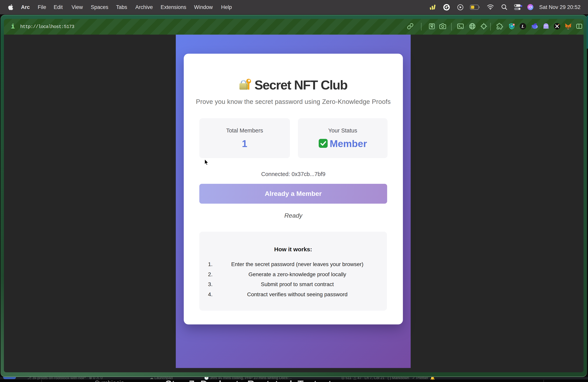  What do you see at coordinates (523, 26) in the screenshot?
I see `svg-text: L` at bounding box center [523, 26].